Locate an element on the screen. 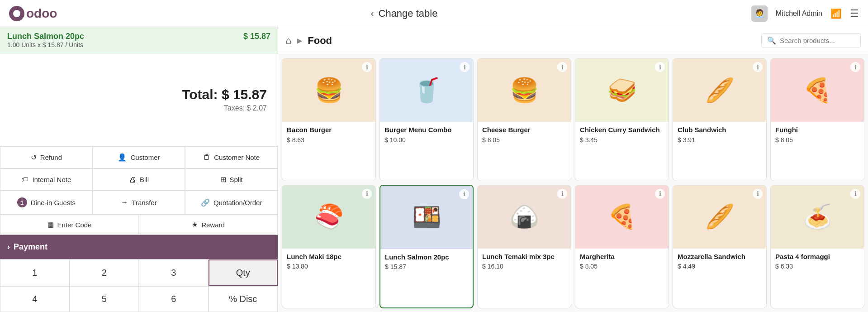  product-card-bacon-burger: 🍔 ℹ Bacon Burger $ 8.63 is located at coordinates (329, 120).